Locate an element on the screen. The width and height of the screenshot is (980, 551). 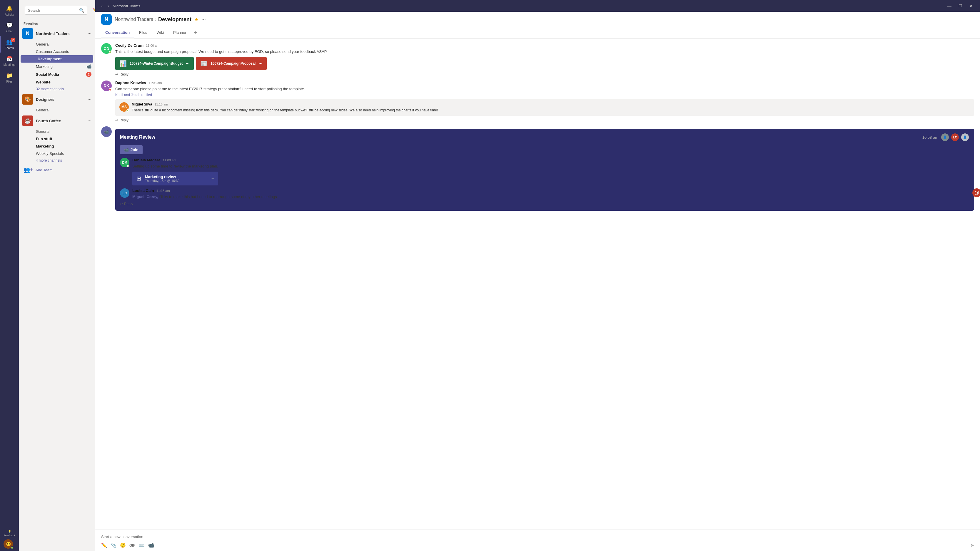
social-media-badge: 2 is located at coordinates (89, 75).